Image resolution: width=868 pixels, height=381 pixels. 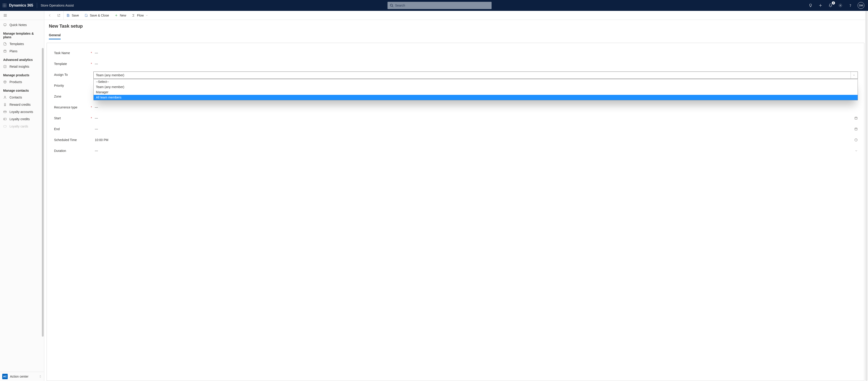 I want to click on nav-products: Products, so click(x=22, y=82).